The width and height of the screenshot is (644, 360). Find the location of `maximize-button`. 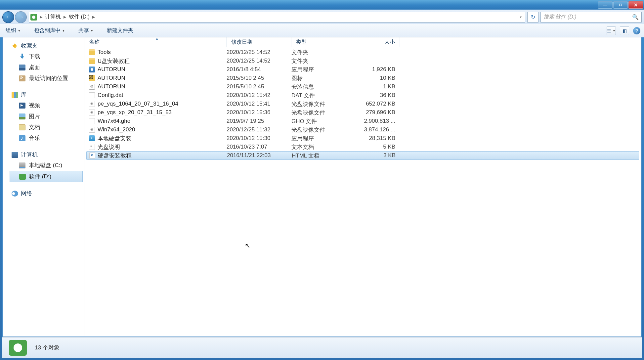

maximize-button is located at coordinates (621, 5).